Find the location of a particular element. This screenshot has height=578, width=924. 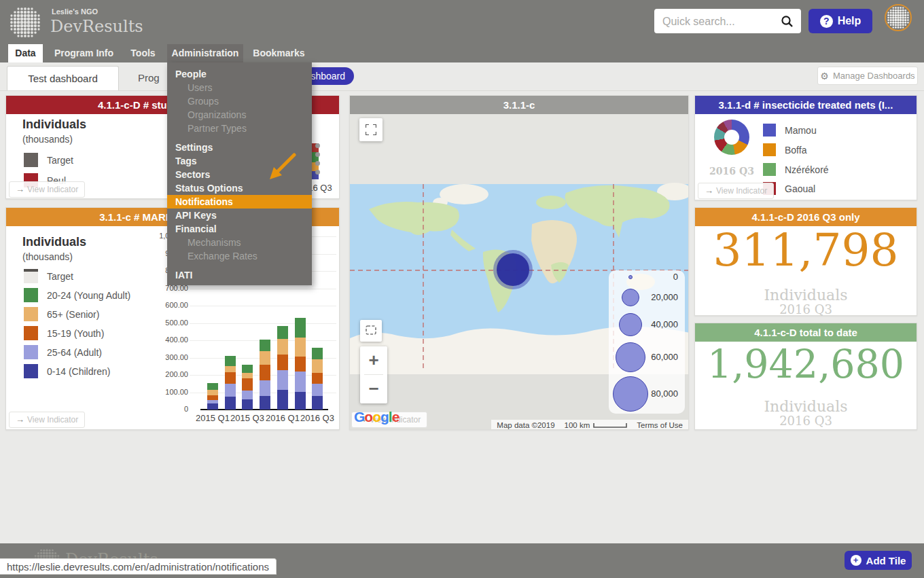

user-avatar is located at coordinates (898, 18).